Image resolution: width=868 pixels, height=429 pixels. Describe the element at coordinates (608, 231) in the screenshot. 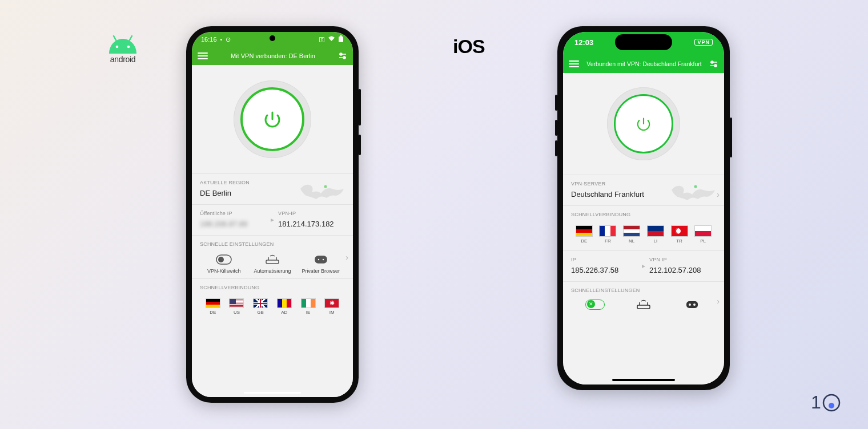

I see `flag-fr-icon` at that location.